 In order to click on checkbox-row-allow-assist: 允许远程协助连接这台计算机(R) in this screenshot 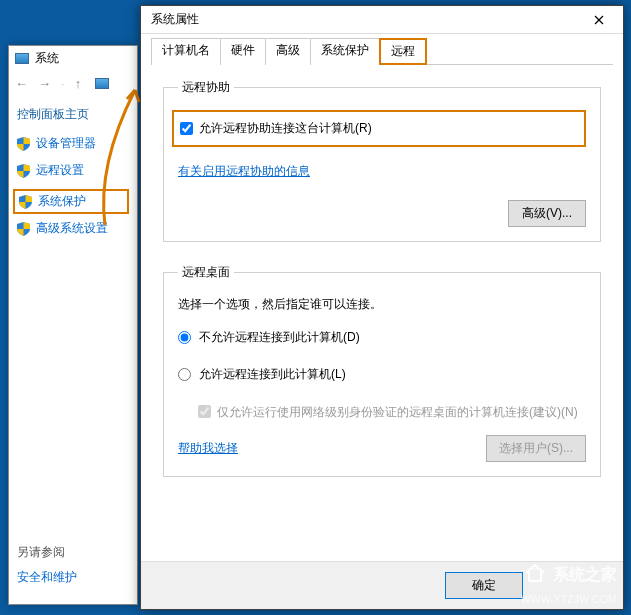, I will do `click(379, 128)`.